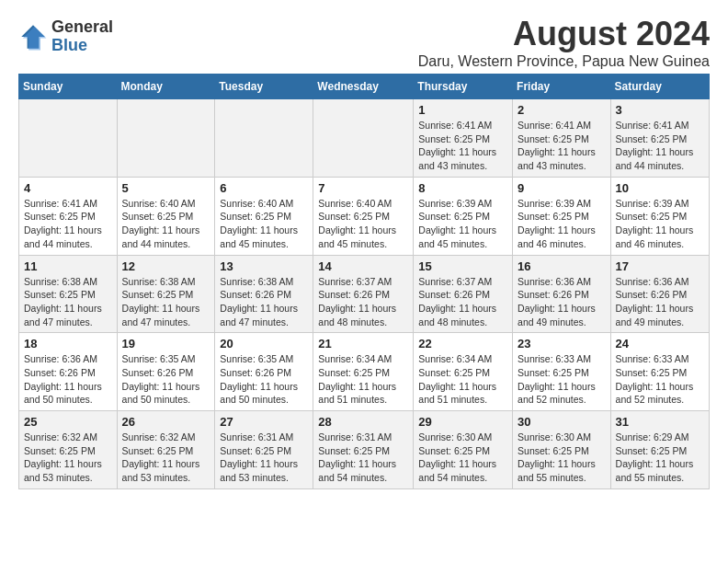  What do you see at coordinates (68, 215) in the screenshot?
I see `calendar-cell: 4Sunrise: 6:41 AM Sunset: 6:25 PM Daylig…` at bounding box center [68, 215].